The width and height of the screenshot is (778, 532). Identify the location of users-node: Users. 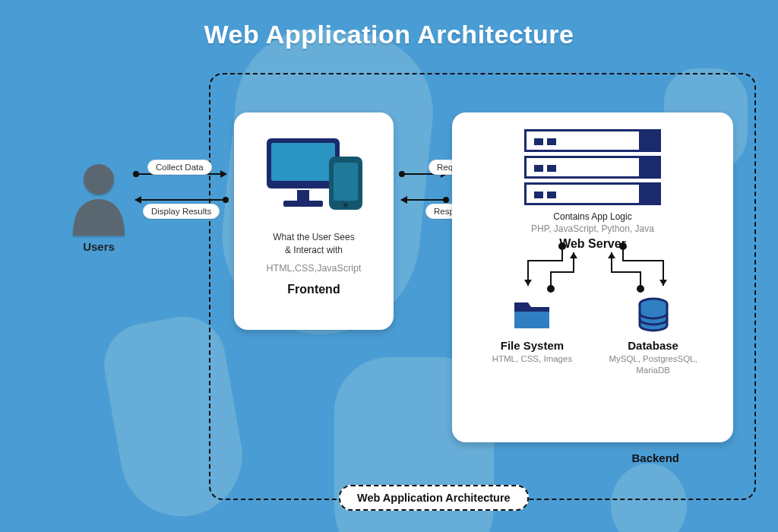
(99, 207).